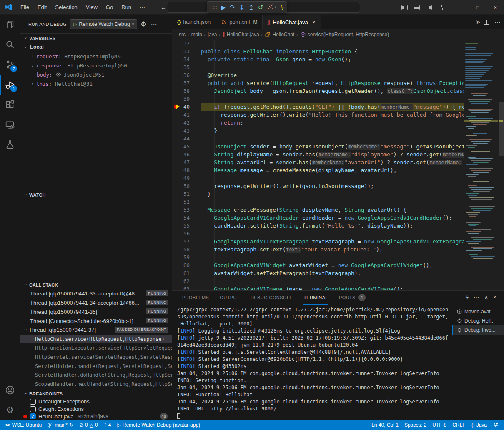 The image size is (504, 430). Describe the element at coordinates (96, 339) in the screenshot. I see `stack-frame-row: HelloChat.service(HttpRequest,HttpRespon…` at that location.